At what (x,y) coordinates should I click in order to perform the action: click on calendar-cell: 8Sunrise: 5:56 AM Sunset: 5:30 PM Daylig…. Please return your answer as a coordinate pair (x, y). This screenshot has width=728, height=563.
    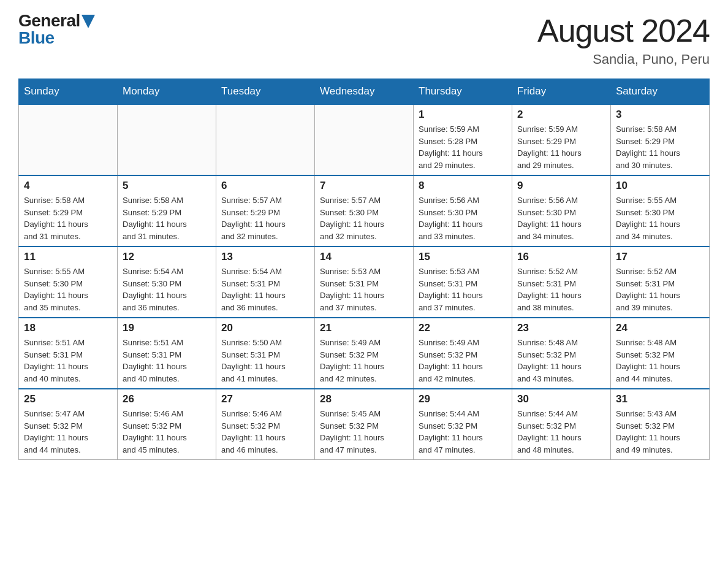
    Looking at the image, I should click on (463, 211).